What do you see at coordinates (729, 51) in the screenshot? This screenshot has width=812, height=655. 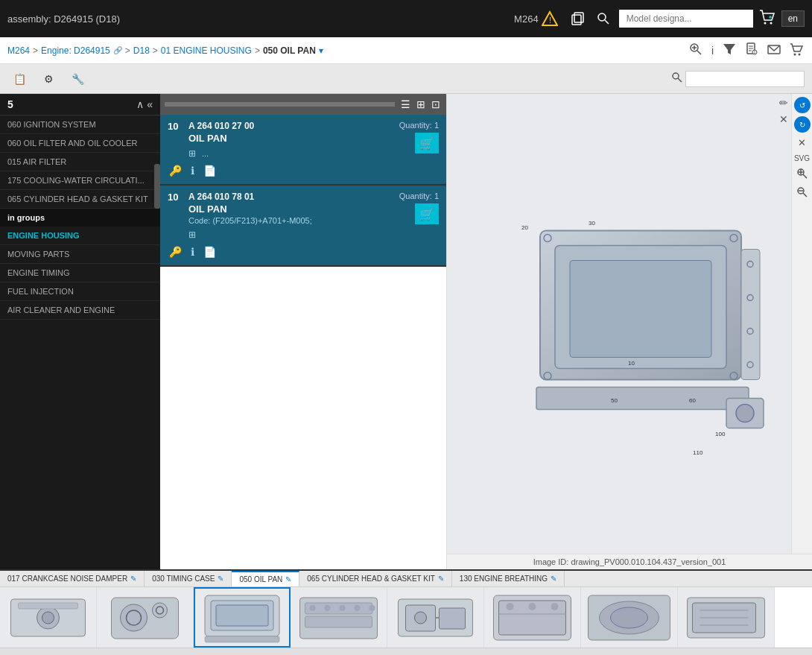 I see `filter-btn` at bounding box center [729, 51].